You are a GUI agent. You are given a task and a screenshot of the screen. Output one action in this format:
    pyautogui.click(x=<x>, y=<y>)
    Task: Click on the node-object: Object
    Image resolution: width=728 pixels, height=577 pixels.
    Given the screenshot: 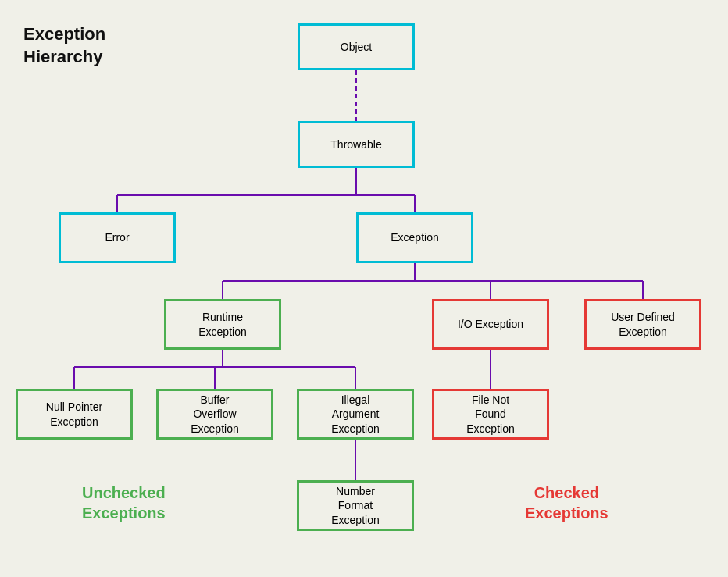 What is the action you would take?
    pyautogui.click(x=356, y=47)
    